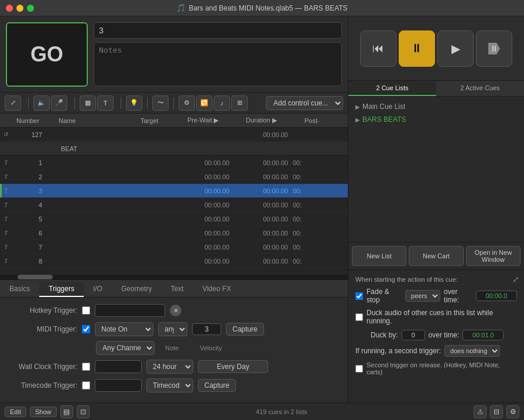 The width and height of the screenshot is (524, 420). Describe the element at coordinates (176, 310) in the screenshot. I see `hotkey-clear-btn: ✕` at that location.